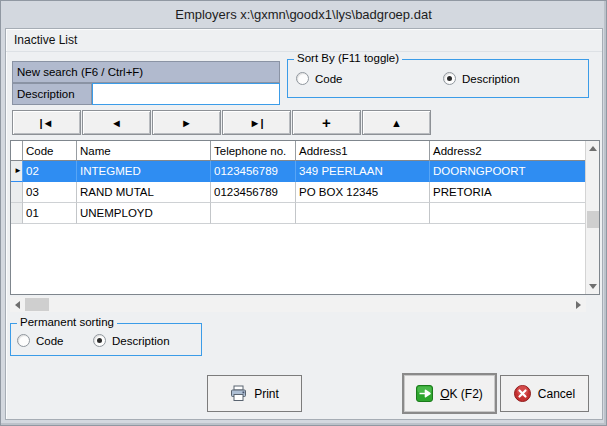 The width and height of the screenshot is (607, 426). Describe the element at coordinates (144, 151) in the screenshot. I see `column-header-name: Name` at that location.